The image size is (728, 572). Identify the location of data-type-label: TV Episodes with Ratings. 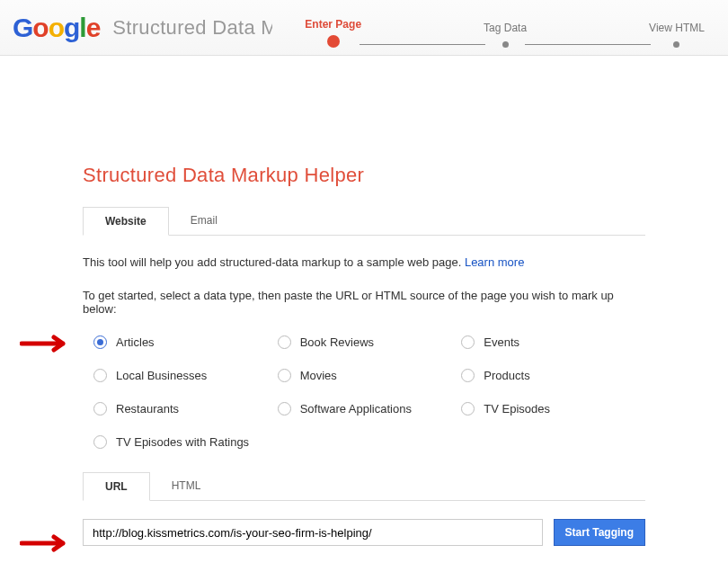
(182, 442).